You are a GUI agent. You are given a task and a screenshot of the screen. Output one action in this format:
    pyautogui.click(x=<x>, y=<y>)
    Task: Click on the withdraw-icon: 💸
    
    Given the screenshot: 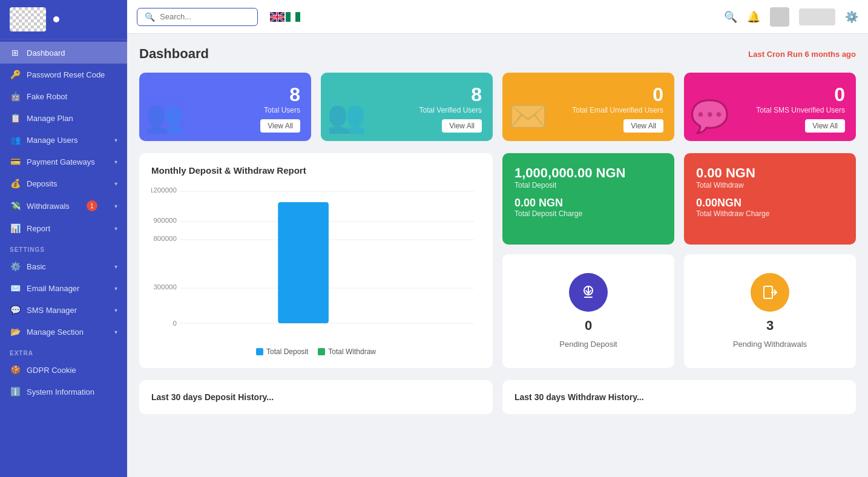 What is the action you would take?
    pyautogui.click(x=15, y=206)
    